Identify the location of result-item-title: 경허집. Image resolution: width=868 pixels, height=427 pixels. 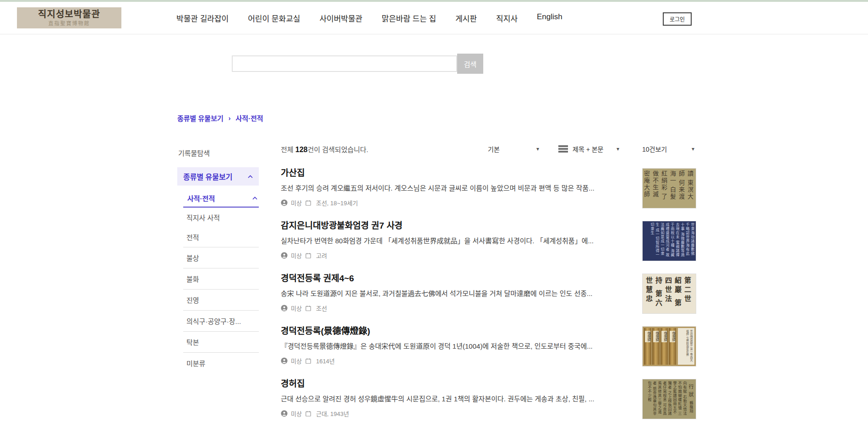
(455, 384).